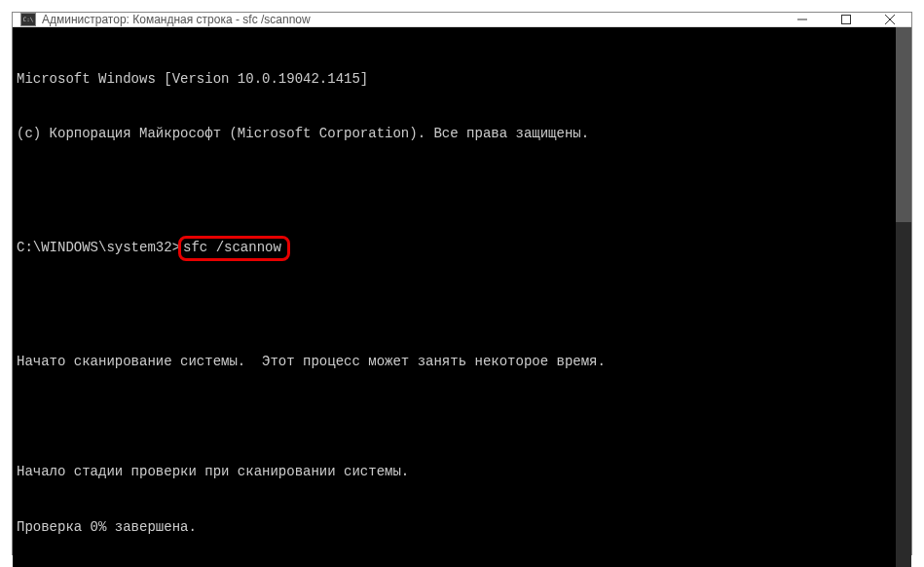 The image size is (924, 567). What do you see at coordinates (462, 19) in the screenshot?
I see `titlebar: Администратор: Командная строка - sfc /s…` at bounding box center [462, 19].